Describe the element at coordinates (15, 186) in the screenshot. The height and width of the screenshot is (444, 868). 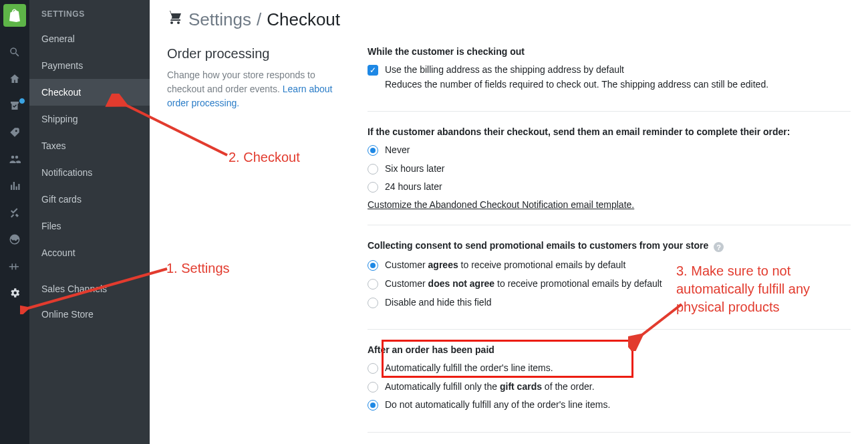
I see `analytics-icon` at that location.